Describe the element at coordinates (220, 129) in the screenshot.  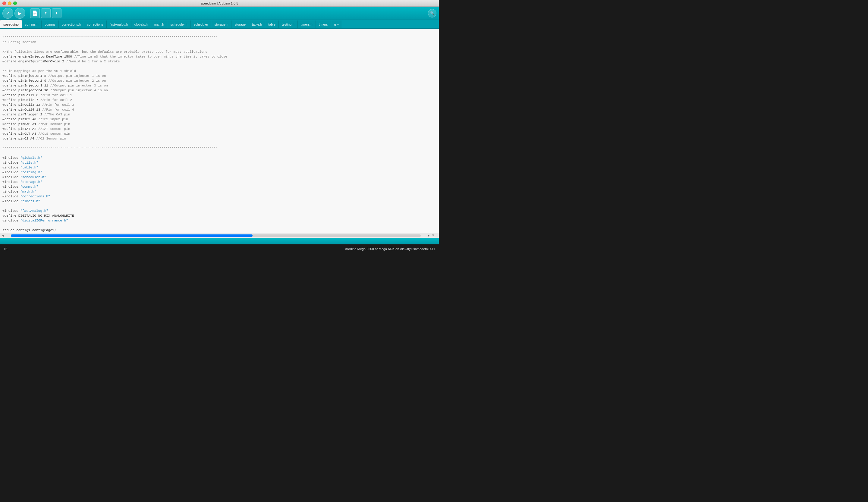
I see `code-line: #define pinIAT A2 //IAT sensor pin` at that location.